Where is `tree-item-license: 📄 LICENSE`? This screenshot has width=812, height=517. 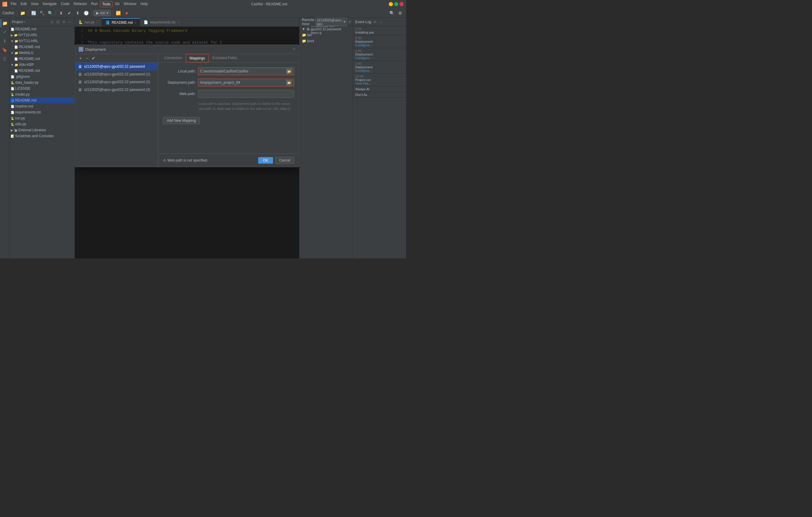 tree-item-license: 📄 LICENSE is located at coordinates (42, 88).